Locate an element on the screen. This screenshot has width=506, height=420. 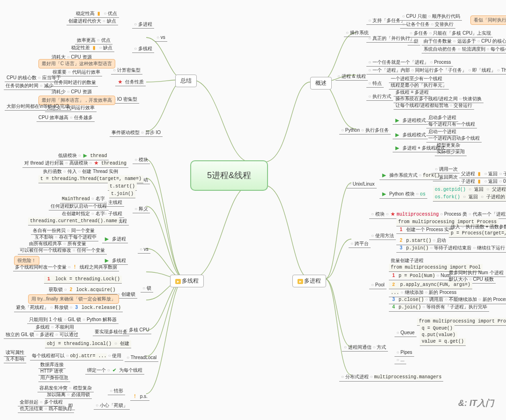
callout-try: 用 try...finally 来确保「锁一定会被释放」 is located at coordinates (74, 299).